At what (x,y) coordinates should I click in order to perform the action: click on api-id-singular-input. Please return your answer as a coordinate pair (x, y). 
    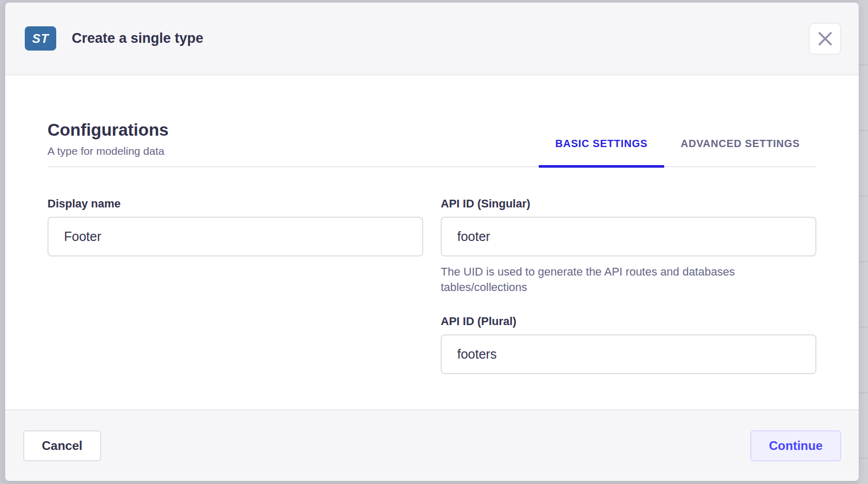
    Looking at the image, I should click on (629, 236).